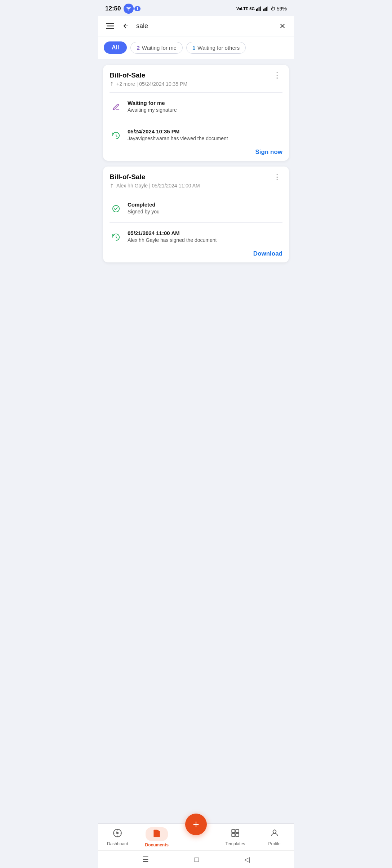  I want to click on card-2-row-history-text: 05/21/2024 11:00 AM Alex hh Gayle has si…, so click(172, 236).